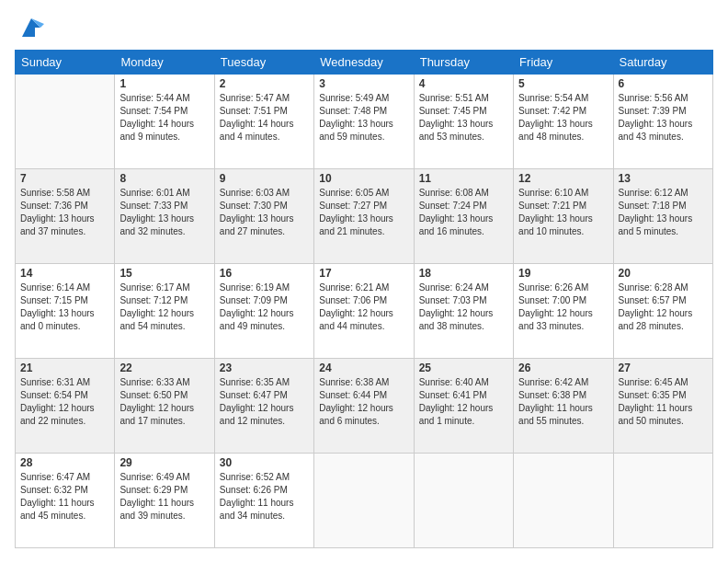  Describe the element at coordinates (563, 307) in the screenshot. I see `day-info: Sunrise: 6:26 AM Sunset: 7:00 PM Dayligh…` at that location.